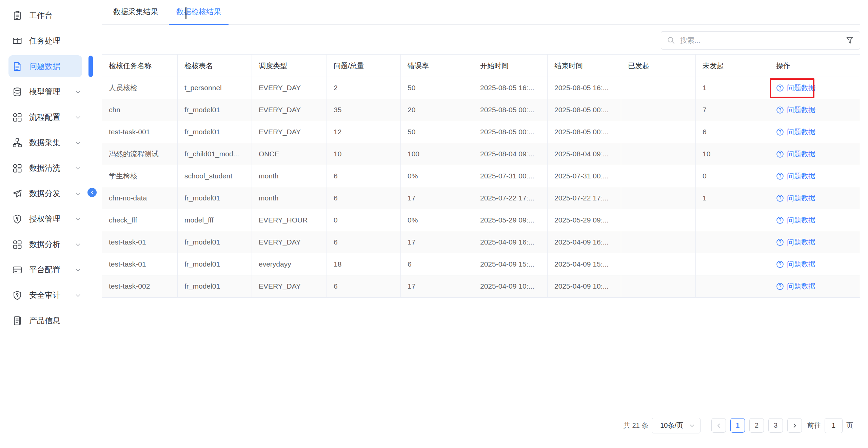 Image resolution: width=868 pixels, height=448 pixels. What do you see at coordinates (481, 110) in the screenshot?
I see `table-row: chnfr_model01EVERY_DAY35202025-08-05 00:…` at bounding box center [481, 110].